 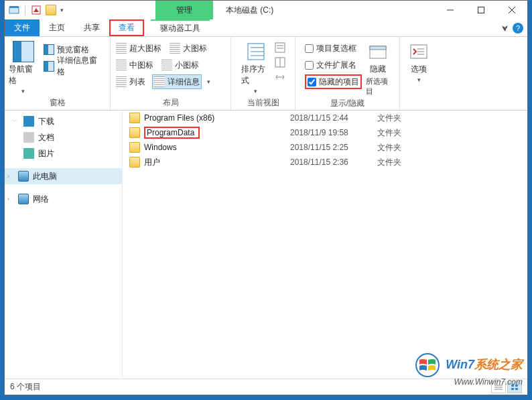 What do you see at coordinates (378, 52) in the screenshot?
I see `hide-icon` at bounding box center [378, 52].